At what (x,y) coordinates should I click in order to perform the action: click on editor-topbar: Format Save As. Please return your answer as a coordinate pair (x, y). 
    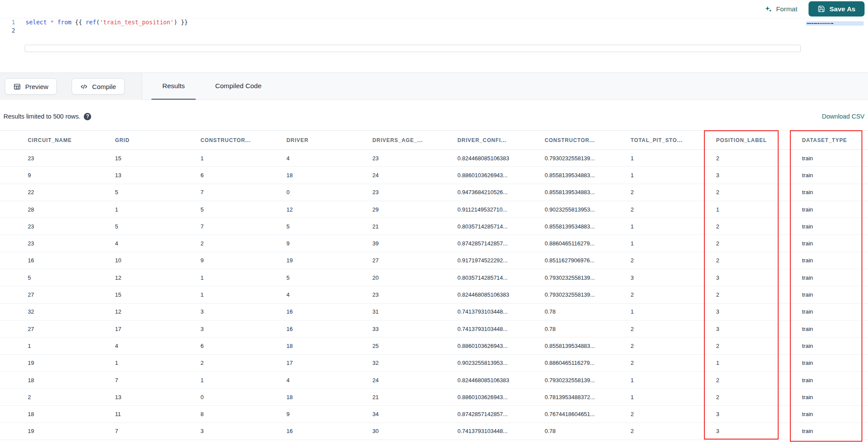
    Looking at the image, I should click on (434, 9).